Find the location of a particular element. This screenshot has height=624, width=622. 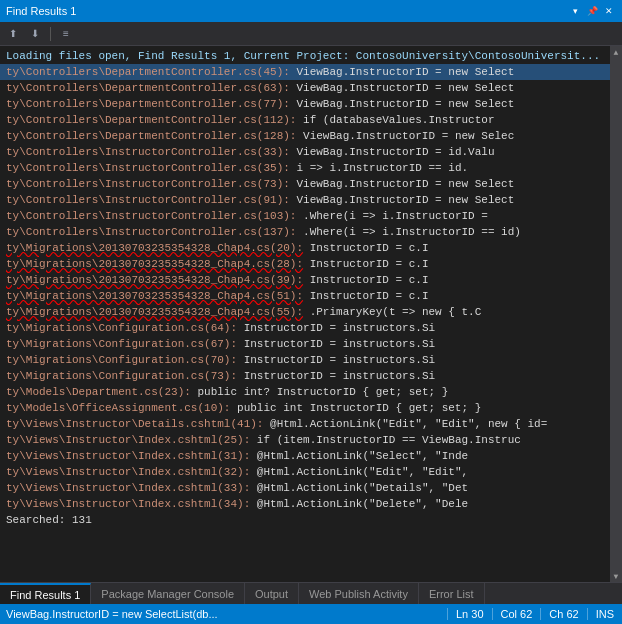

dropdown-btn: ▾ is located at coordinates (575, 11).